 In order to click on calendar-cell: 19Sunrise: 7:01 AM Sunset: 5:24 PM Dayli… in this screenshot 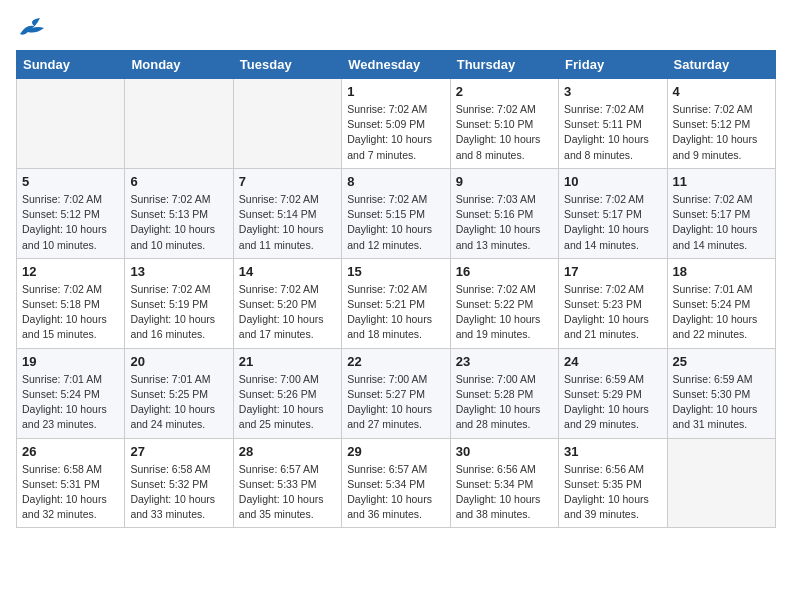, I will do `click(71, 393)`.